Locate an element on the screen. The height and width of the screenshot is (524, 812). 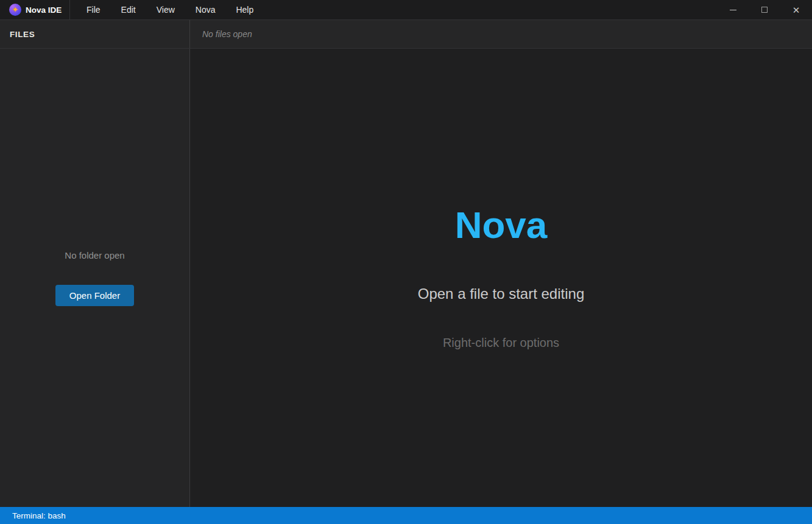
menu-view: View is located at coordinates (166, 10).